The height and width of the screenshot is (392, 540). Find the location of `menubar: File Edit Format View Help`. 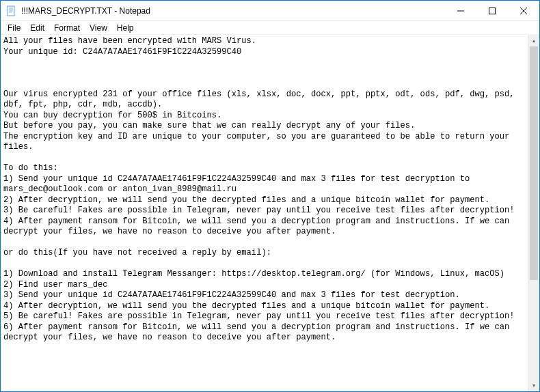

menubar: File Edit Format View Help is located at coordinates (270, 28).